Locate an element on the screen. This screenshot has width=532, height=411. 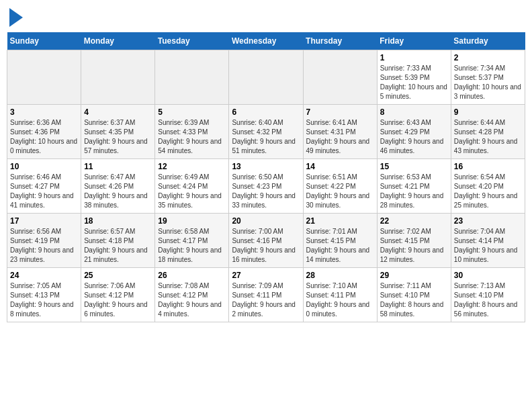
table-row: 24Sunrise: 7:05 AMSunset: 4:13 PMDayligh… is located at coordinates (44, 295).